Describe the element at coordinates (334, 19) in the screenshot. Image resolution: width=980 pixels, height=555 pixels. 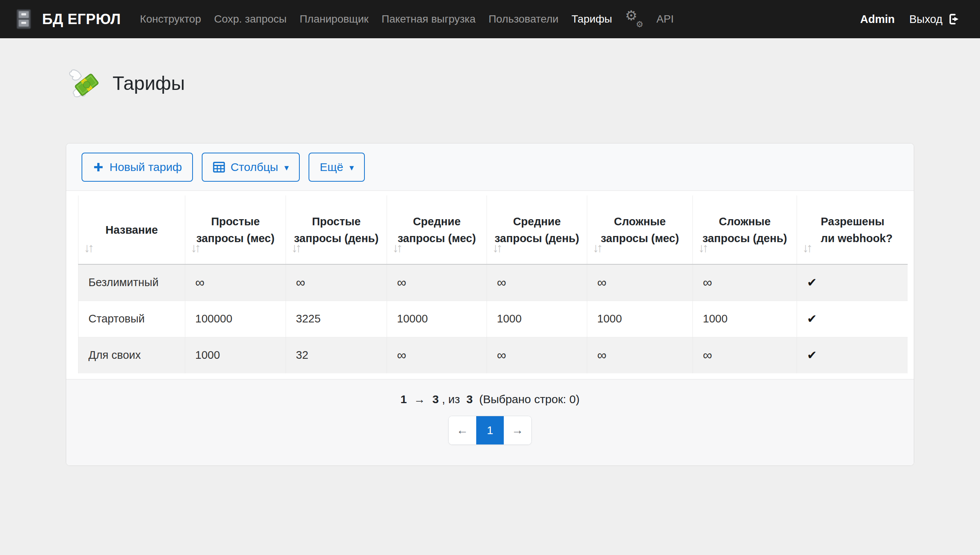
I see `nav-item-scheduler: Планировщик` at that location.